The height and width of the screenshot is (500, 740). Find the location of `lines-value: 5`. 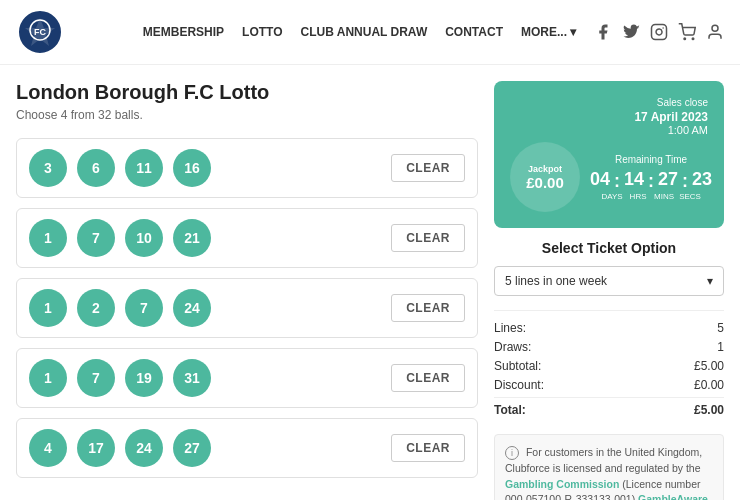

lines-value: 5 is located at coordinates (720, 328).